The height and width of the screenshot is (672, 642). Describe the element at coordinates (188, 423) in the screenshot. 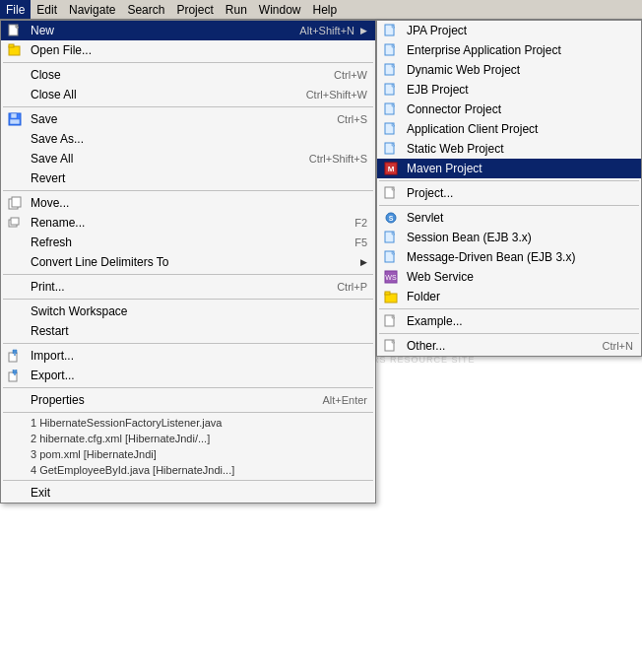

I see `recent-item-1: 1 HibernateSessionFactoryListener.java` at that location.